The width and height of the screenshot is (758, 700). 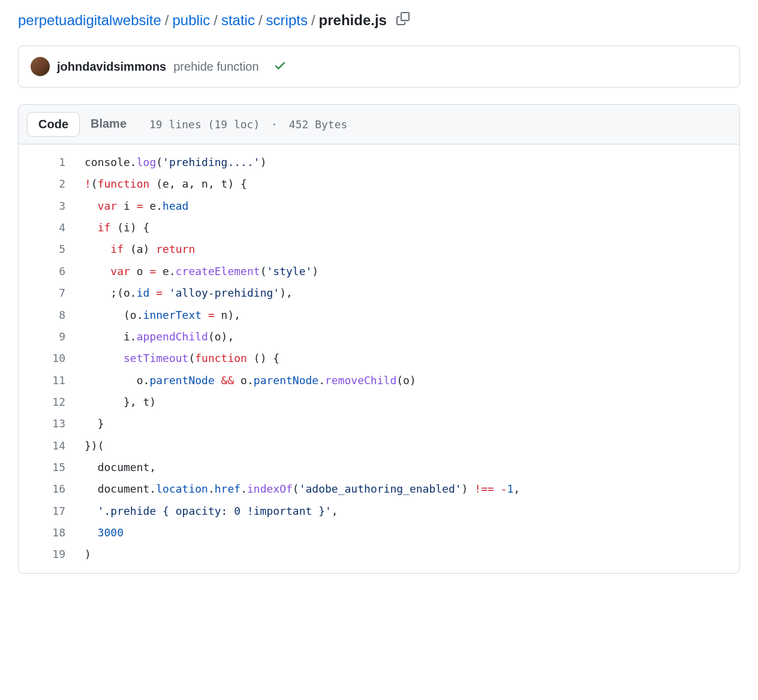 What do you see at coordinates (45, 337) in the screenshot?
I see `line-number: 9` at bounding box center [45, 337].